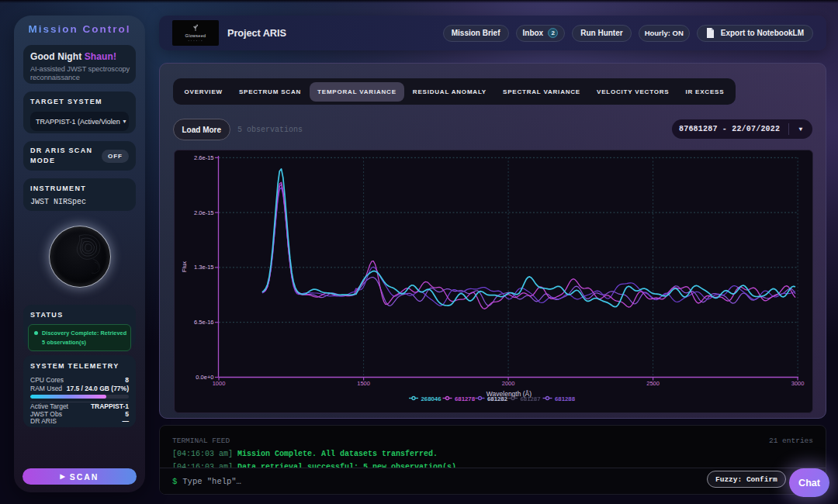 This screenshot has height=504, width=838. What do you see at coordinates (363, 383) in the screenshot?
I see `svg-text: 1500` at bounding box center [363, 383].